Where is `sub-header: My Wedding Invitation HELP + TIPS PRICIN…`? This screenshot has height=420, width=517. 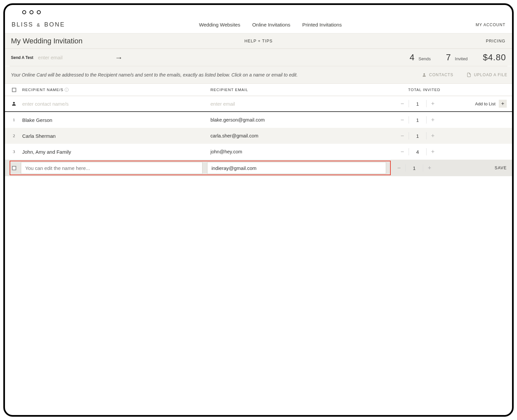
sub-header: My Wedding Invitation HELP + TIPS PRICIN… is located at coordinates (258, 41).